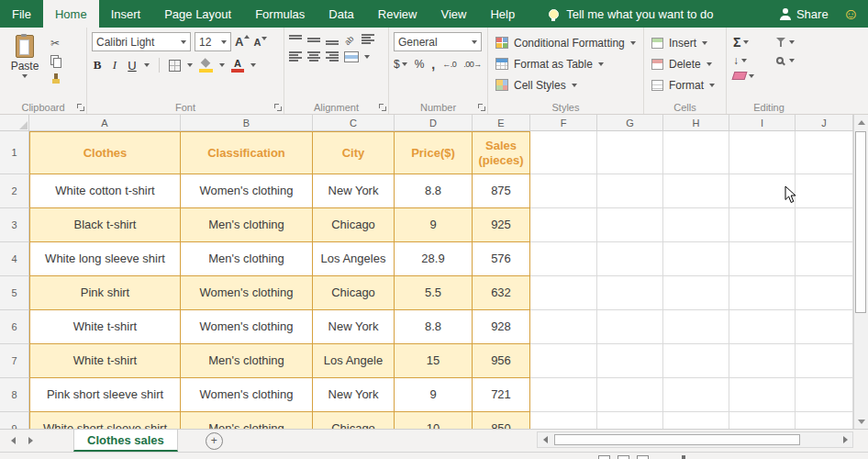  What do you see at coordinates (501, 327) in the screenshot?
I see `cell-E6: 928` at bounding box center [501, 327].